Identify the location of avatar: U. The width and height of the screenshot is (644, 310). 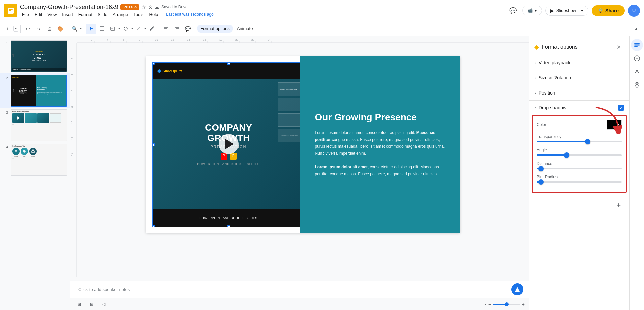
(634, 11).